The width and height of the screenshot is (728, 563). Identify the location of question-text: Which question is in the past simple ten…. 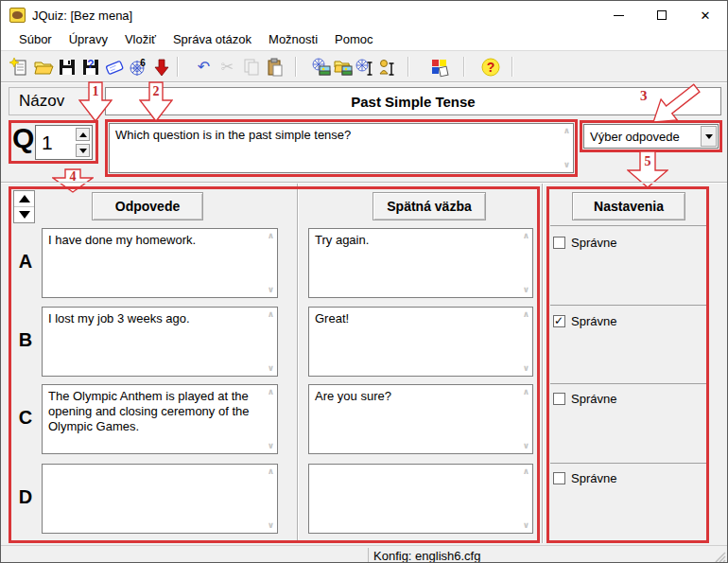
(337, 135).